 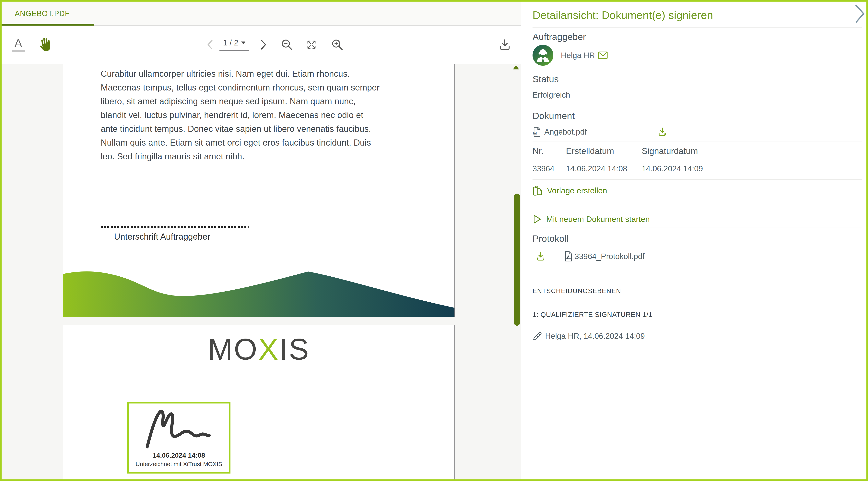 What do you see at coordinates (36, 13) in the screenshot?
I see `tab-angebot-pdf: ANGEBOT.PDF` at bounding box center [36, 13].